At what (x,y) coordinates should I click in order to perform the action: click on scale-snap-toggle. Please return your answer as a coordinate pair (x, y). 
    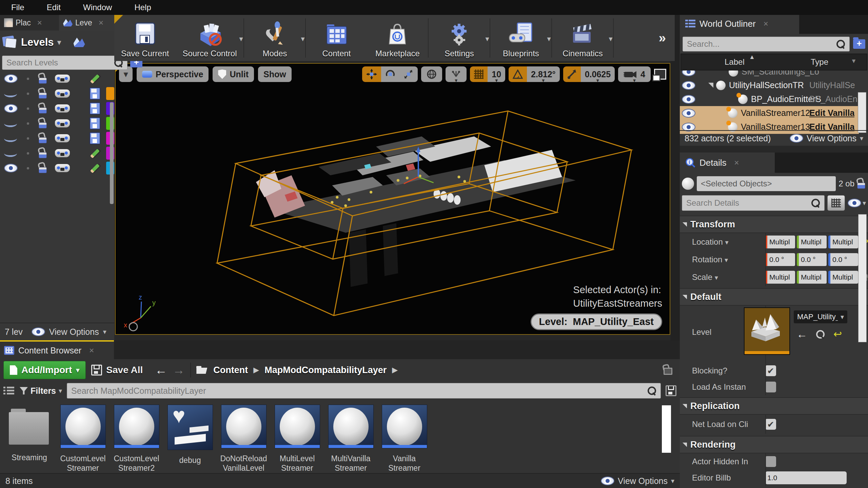
    Looking at the image, I should click on (572, 74).